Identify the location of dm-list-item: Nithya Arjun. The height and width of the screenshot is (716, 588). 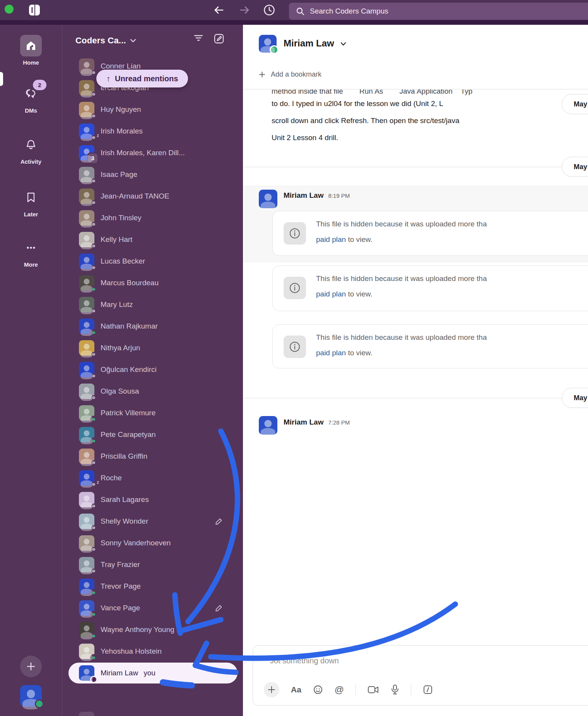
(152, 348).